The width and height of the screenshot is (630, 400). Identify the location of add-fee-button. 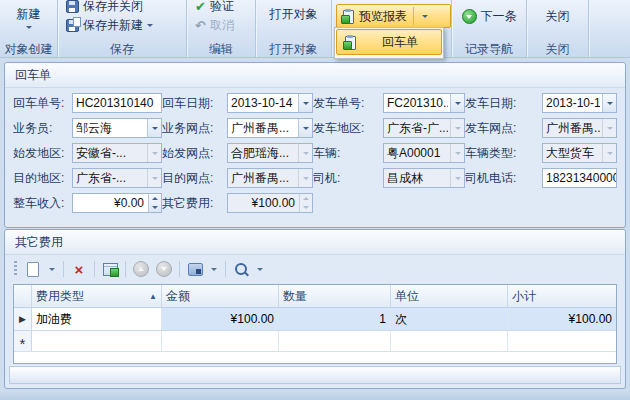
(33, 269).